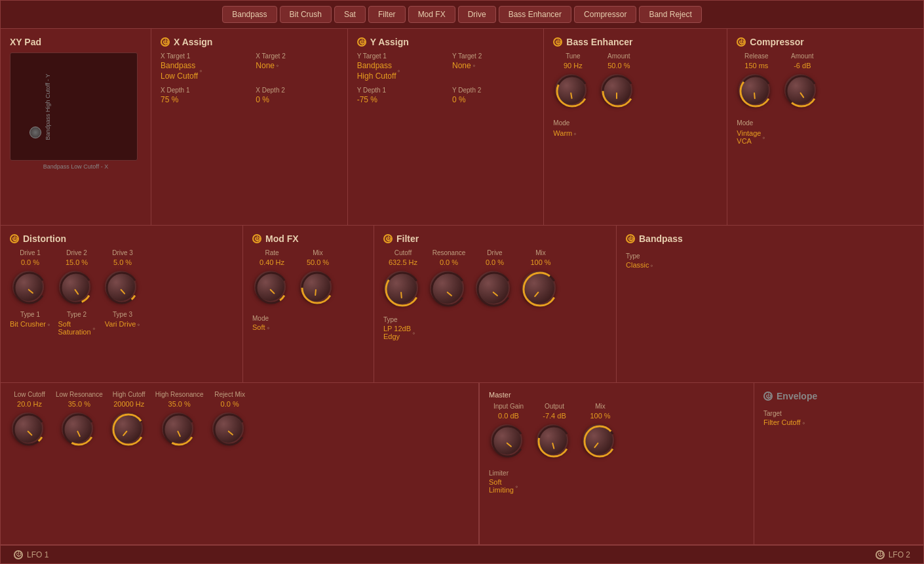  I want to click on drive1-group: Drive 1 0.0 % Type 1 Bi, so click(30, 289).